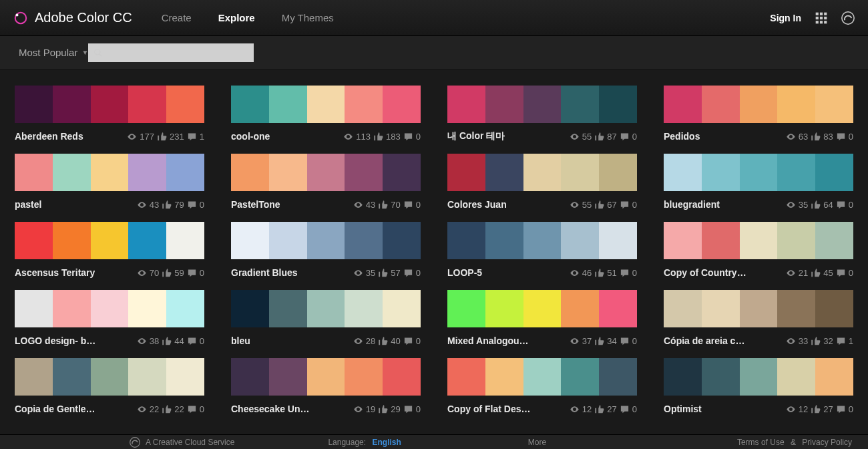 The height and width of the screenshot is (449, 868). Describe the element at coordinates (795, 442) in the screenshot. I see `footer-legal: Terms of Use & Privacy Policy` at that location.